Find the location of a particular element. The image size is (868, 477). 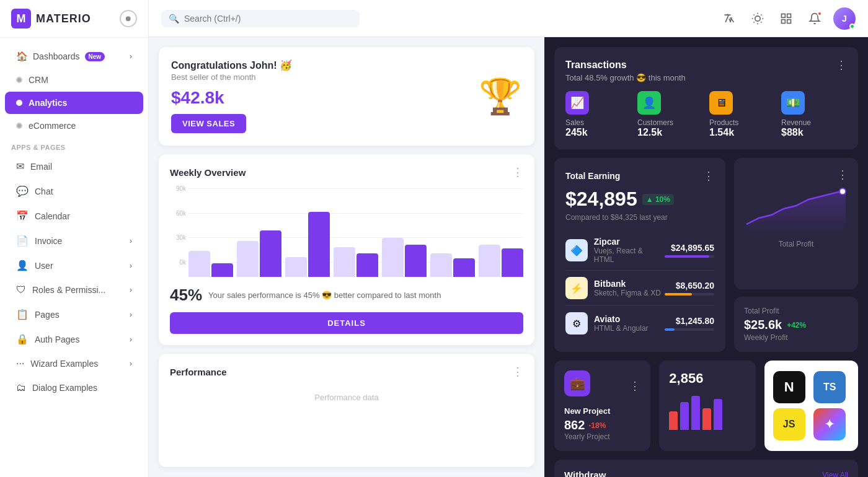

sidebar-item-analytics: Analytics is located at coordinates (74, 103).